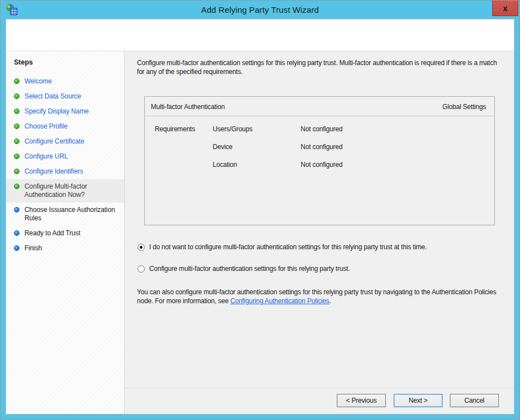 The height and width of the screenshot is (420, 520). I want to click on wizard-header-strip, so click(260, 36).